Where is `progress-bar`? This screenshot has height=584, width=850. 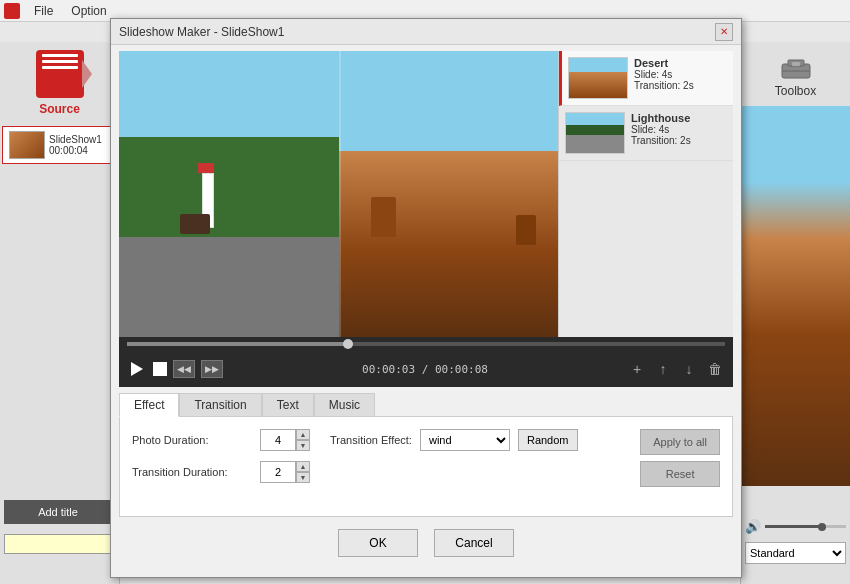 progress-bar is located at coordinates (426, 344).